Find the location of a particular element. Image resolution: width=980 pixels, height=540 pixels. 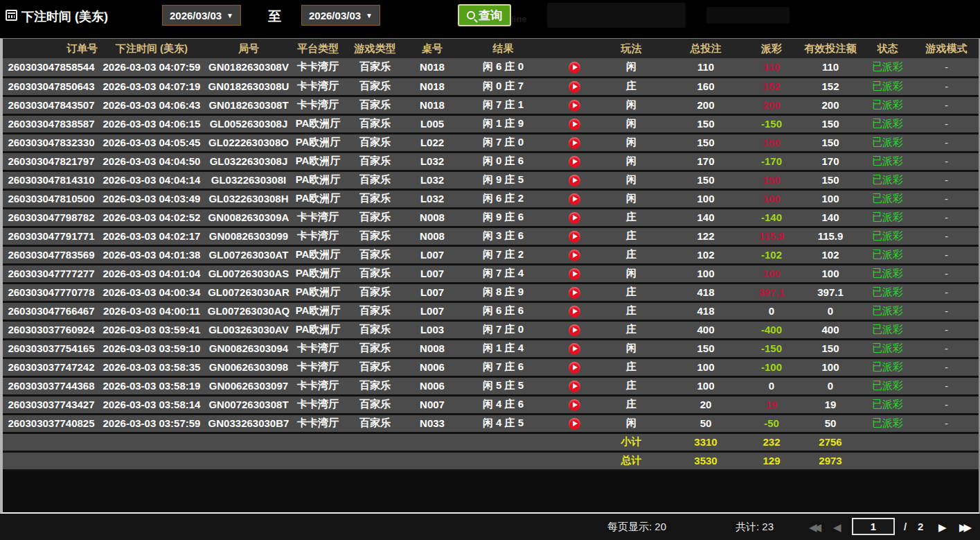

payout-cell: -150 is located at coordinates (772, 348).